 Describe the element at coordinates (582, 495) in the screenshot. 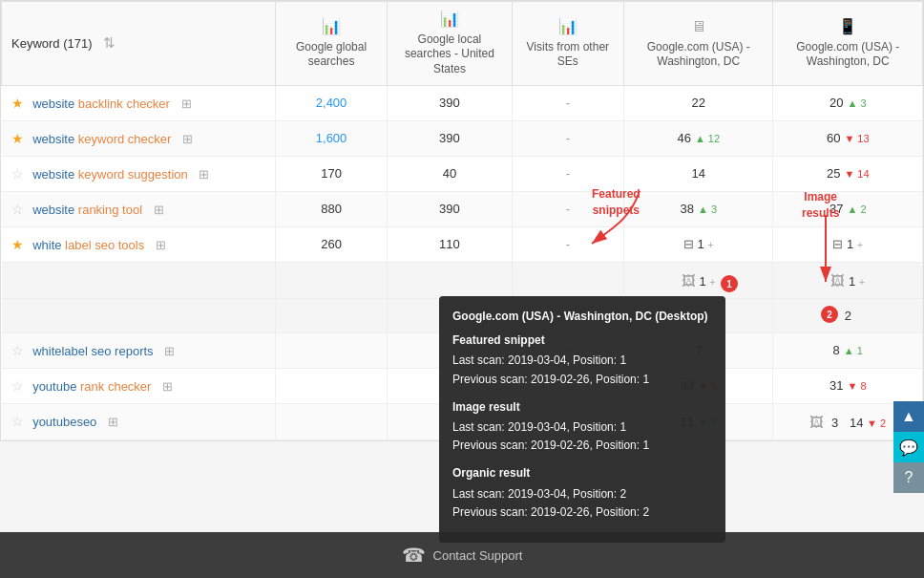

I see `tooltip-organic-last: Last scan: 2019-03-04, Position: 2` at that location.